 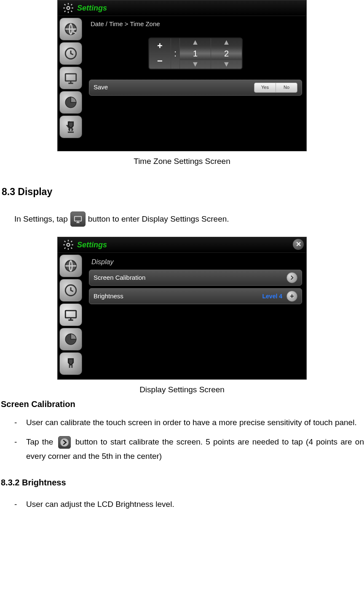 What do you see at coordinates (182, 440) in the screenshot?
I see `calibration-list: User can calibrate the touch screen in o…` at bounding box center [182, 440].